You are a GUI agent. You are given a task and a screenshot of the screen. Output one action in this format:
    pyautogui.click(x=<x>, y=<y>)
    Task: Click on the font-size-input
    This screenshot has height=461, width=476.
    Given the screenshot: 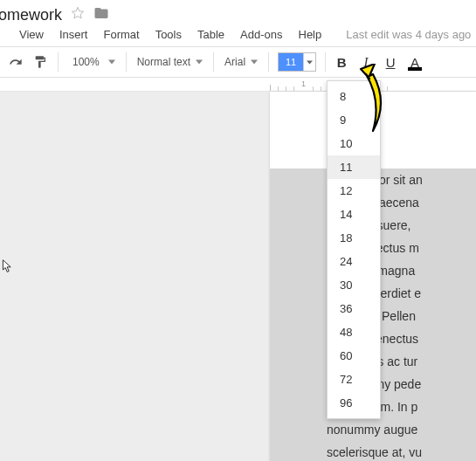 What is the action you would take?
    pyautogui.click(x=291, y=62)
    